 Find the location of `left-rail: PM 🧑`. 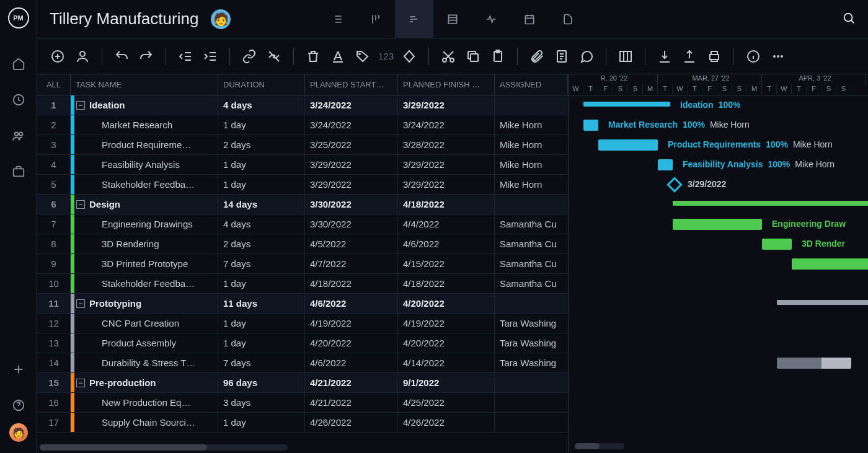

left-rail: PM 🧑 is located at coordinates (19, 227).